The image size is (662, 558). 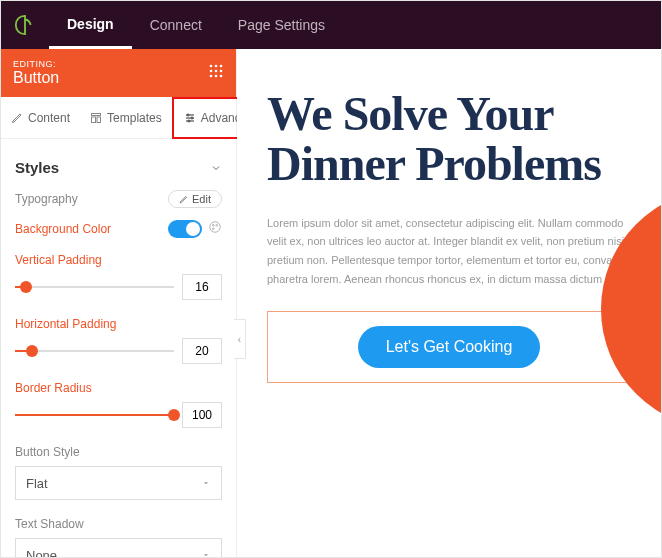 What do you see at coordinates (40, 118) in the screenshot?
I see `tab-content: Content` at bounding box center [40, 118].